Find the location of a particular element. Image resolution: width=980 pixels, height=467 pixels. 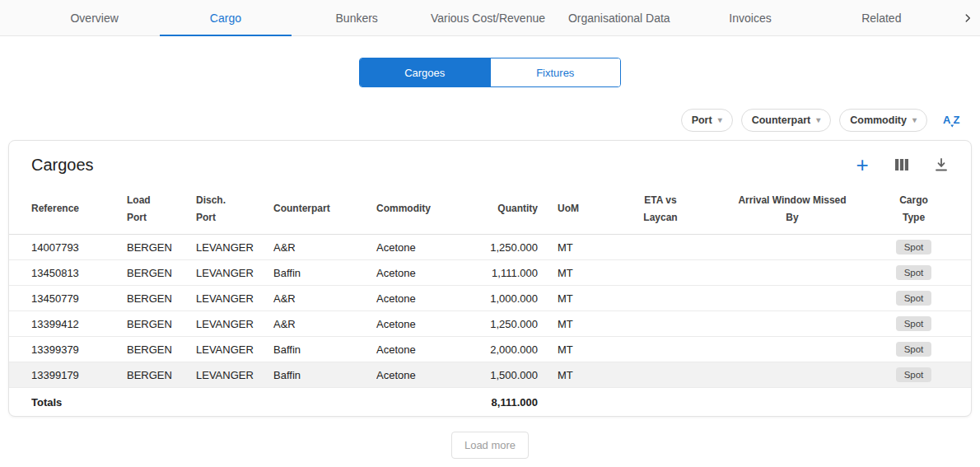

cell-reference: 13450813 is located at coordinates (79, 273).